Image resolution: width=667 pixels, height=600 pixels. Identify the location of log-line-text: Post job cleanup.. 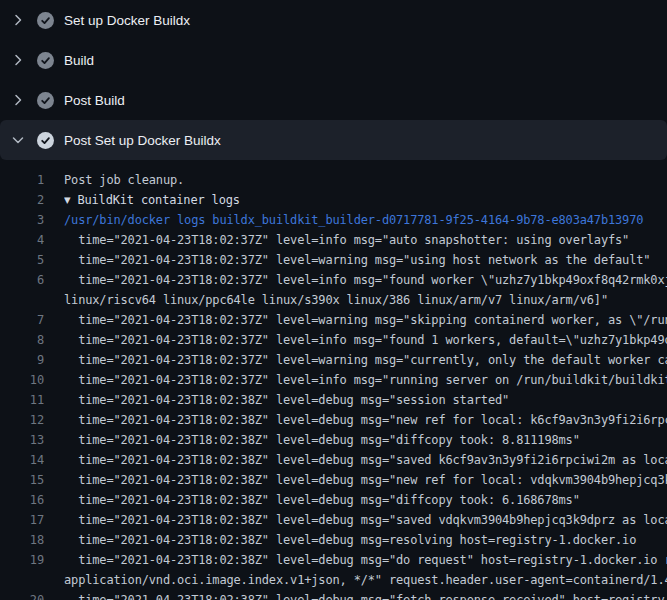
(124, 180).